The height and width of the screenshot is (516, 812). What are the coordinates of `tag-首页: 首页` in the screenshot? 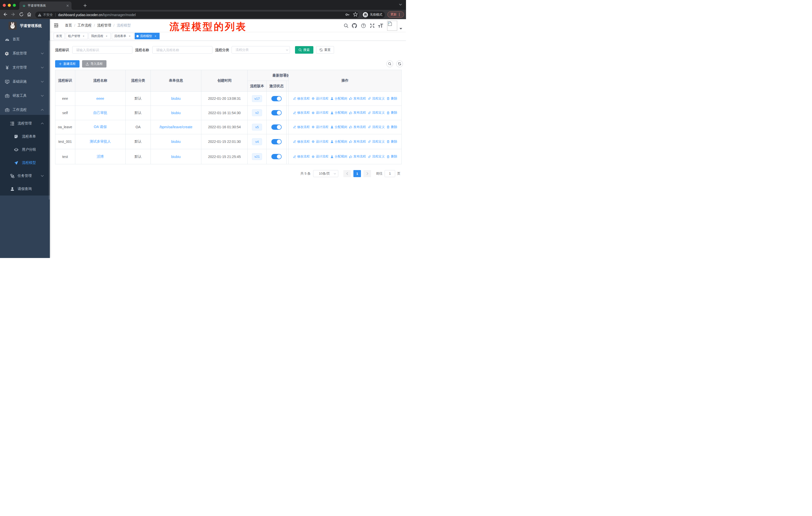 It's located at (59, 36).